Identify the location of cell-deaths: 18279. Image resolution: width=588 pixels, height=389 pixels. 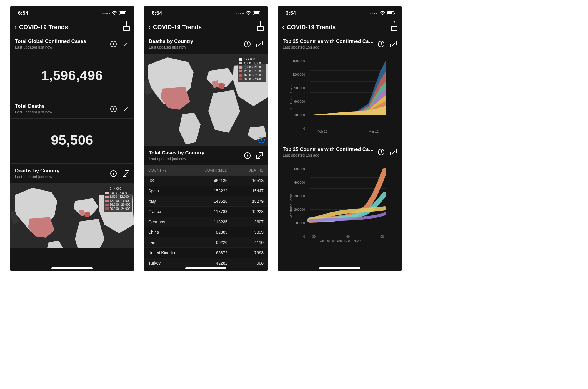
(246, 201).